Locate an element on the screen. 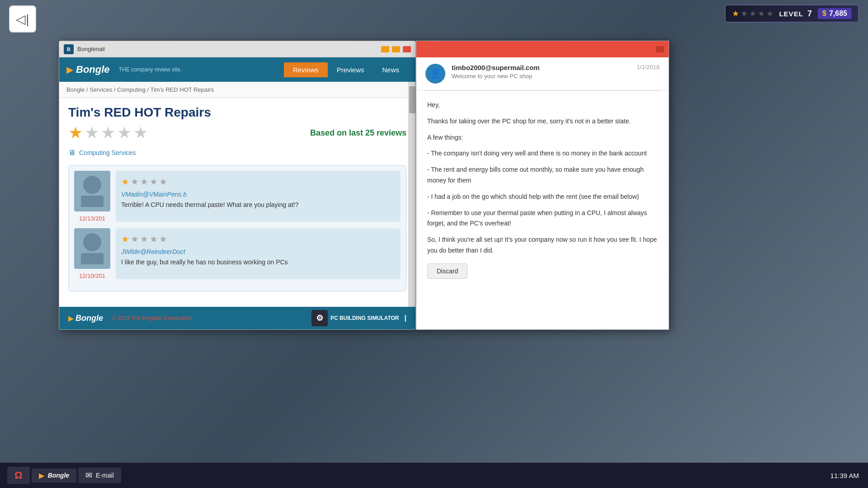 This screenshot has width=868, height=488. taskbar-bongle-label: Bongle is located at coordinates (59, 475).